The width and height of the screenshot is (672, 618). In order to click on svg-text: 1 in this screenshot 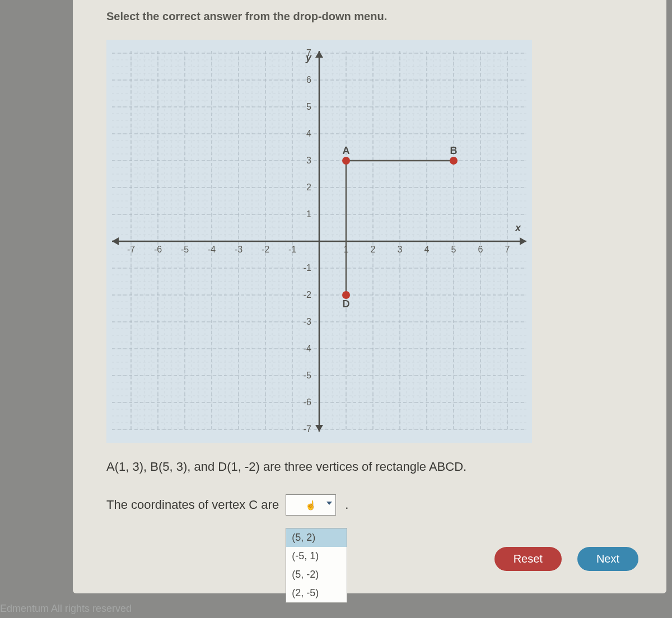, I will do `click(309, 214)`.